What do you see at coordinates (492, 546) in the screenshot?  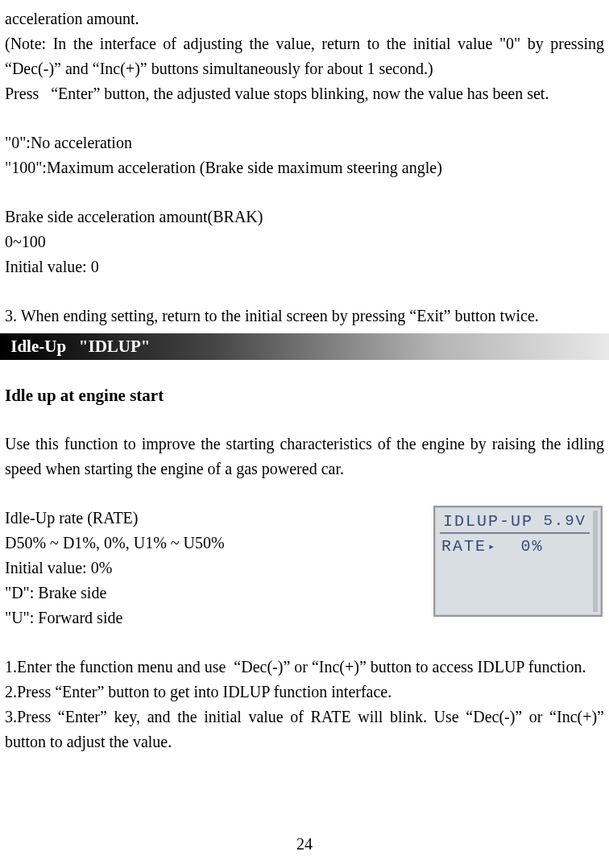 I see `lcd-marker-icon: ▸` at bounding box center [492, 546].